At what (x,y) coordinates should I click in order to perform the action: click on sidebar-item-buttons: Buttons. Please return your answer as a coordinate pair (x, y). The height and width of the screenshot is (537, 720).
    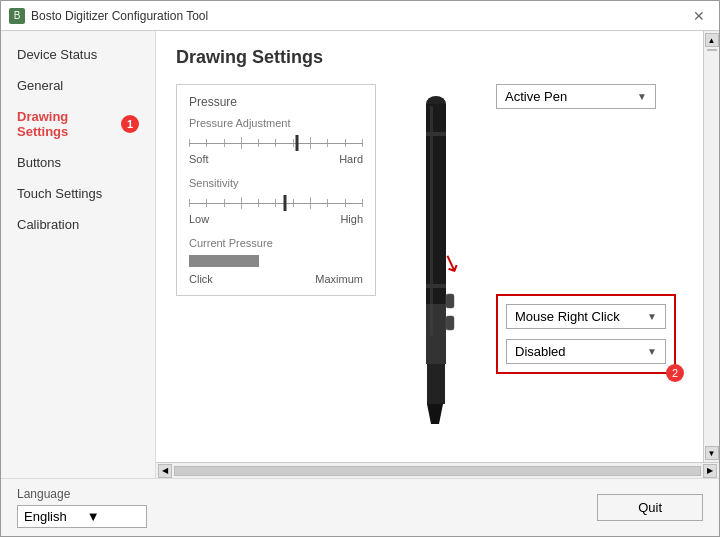
    Looking at the image, I should click on (78, 162).